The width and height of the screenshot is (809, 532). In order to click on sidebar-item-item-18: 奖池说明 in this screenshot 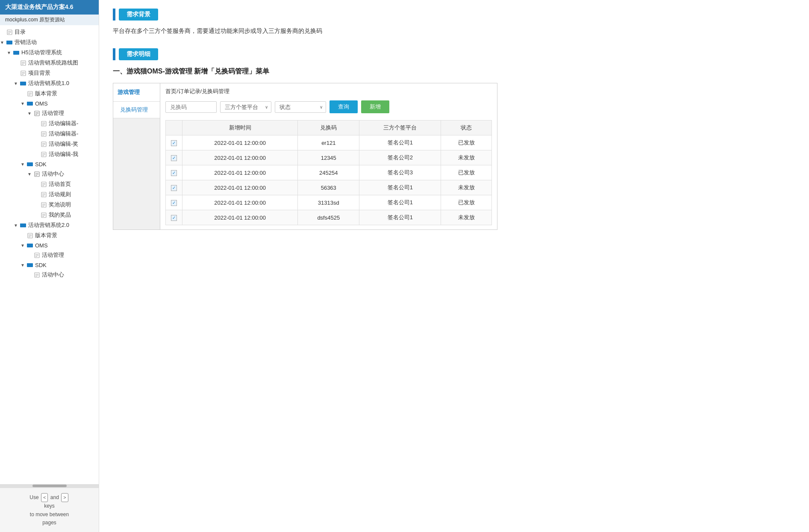, I will do `click(50, 205)`.